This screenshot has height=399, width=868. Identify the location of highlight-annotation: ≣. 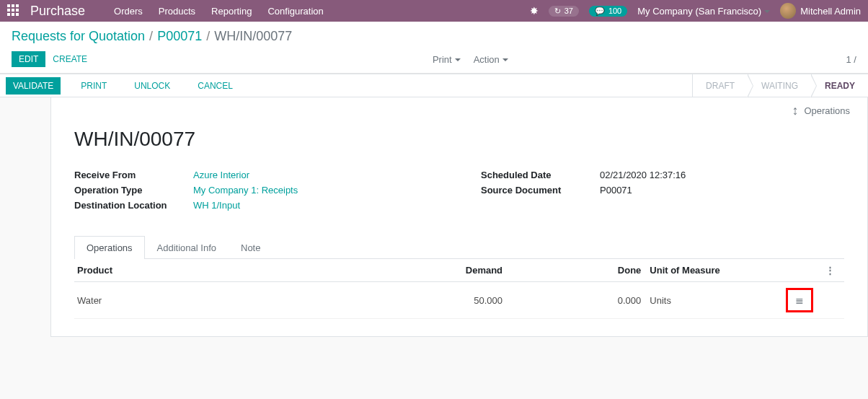
(800, 300).